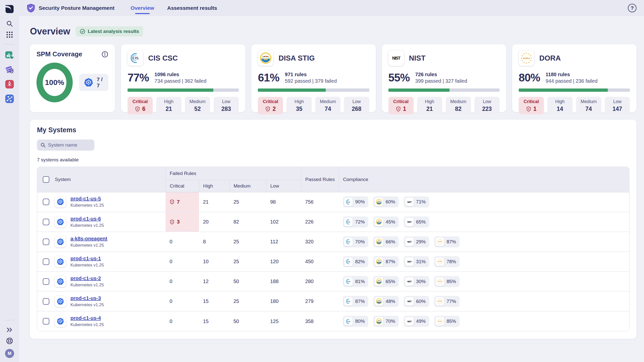  What do you see at coordinates (320, 179) in the screenshot?
I see `column-header-passed-rules: Passed Rules` at bounding box center [320, 179].